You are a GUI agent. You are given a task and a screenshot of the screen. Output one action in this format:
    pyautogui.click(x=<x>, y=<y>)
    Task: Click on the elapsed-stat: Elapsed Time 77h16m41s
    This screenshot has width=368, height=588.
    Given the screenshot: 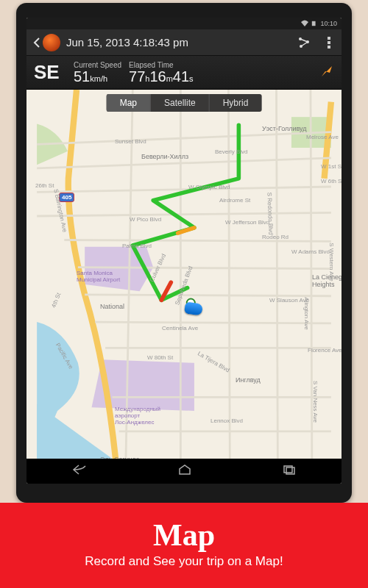 What is the action you would take?
    pyautogui.click(x=161, y=72)
    